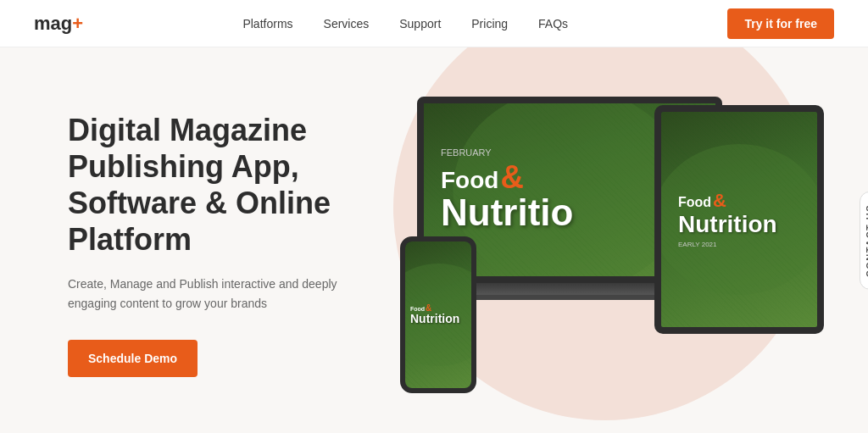  What do you see at coordinates (347, 24) in the screenshot?
I see `nav-link-services: Services` at bounding box center [347, 24].